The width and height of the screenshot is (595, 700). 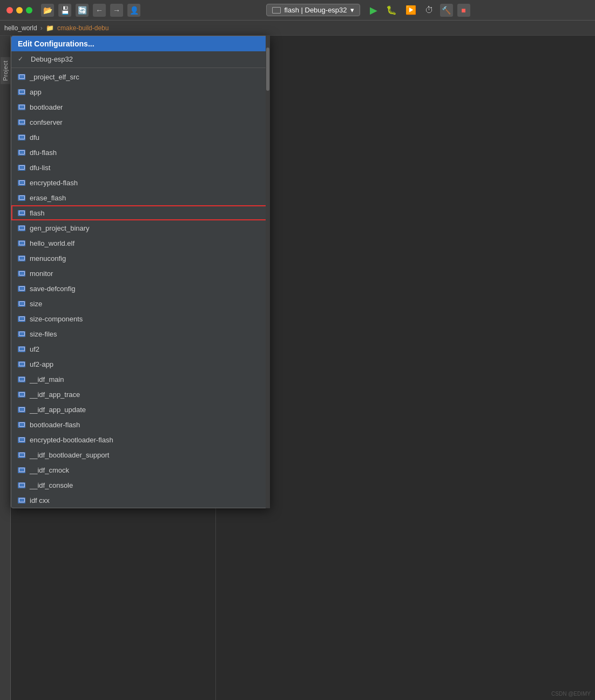 What do you see at coordinates (40, 500) in the screenshot?
I see `config-label: idf cxx` at bounding box center [40, 500].